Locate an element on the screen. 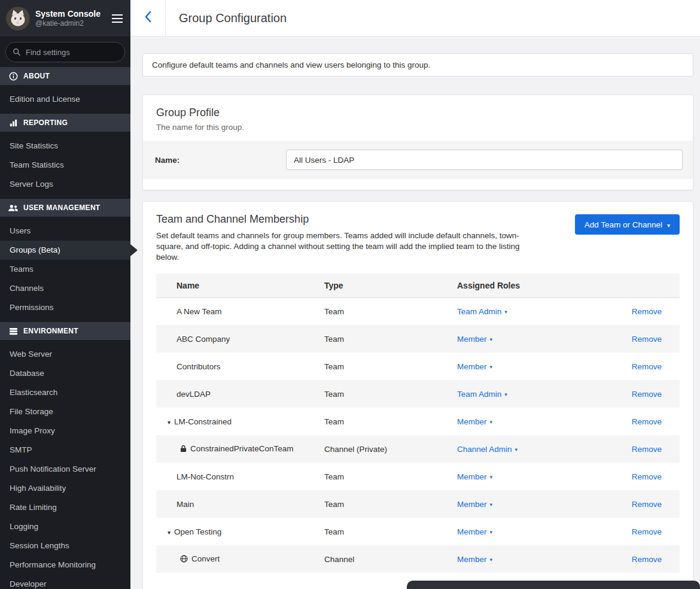 The height and width of the screenshot is (589, 700). add-team-or-channel-button: Add Team or Channel ▾ is located at coordinates (627, 224).